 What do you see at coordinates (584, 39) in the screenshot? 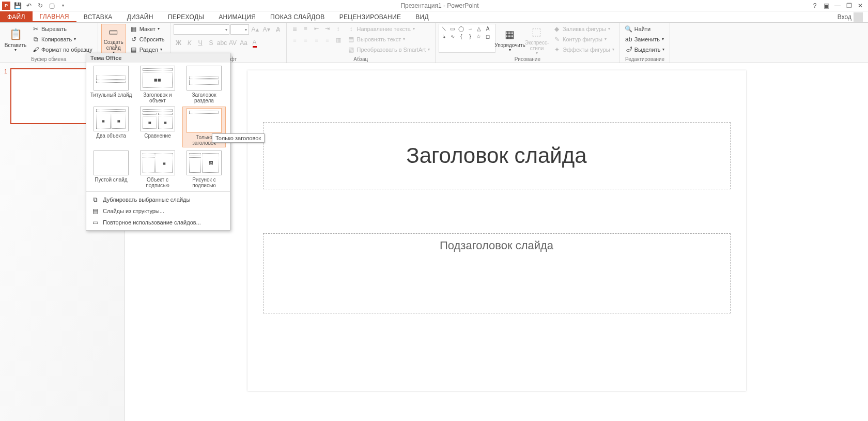
I see `shape-outline-button: ✎Контур фигуры▾` at bounding box center [584, 39].